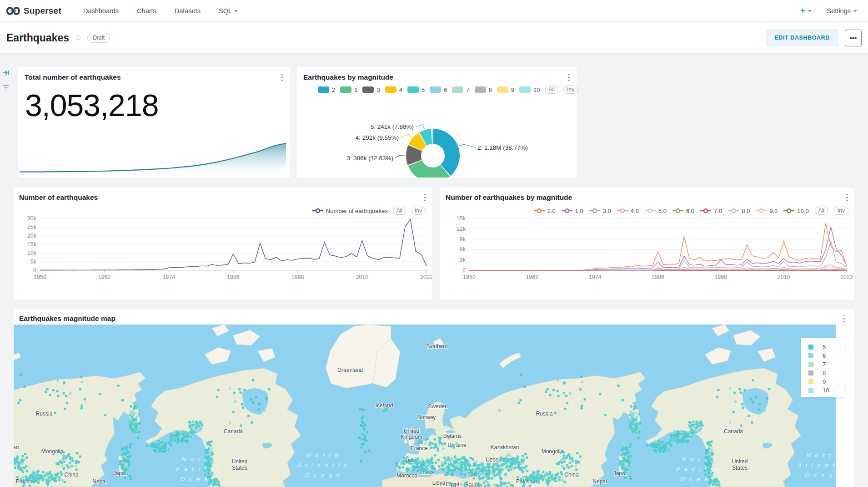 This screenshot has width=868, height=487. What do you see at coordinates (855, 11) in the screenshot?
I see `chevron-down-icon` at bounding box center [855, 11].